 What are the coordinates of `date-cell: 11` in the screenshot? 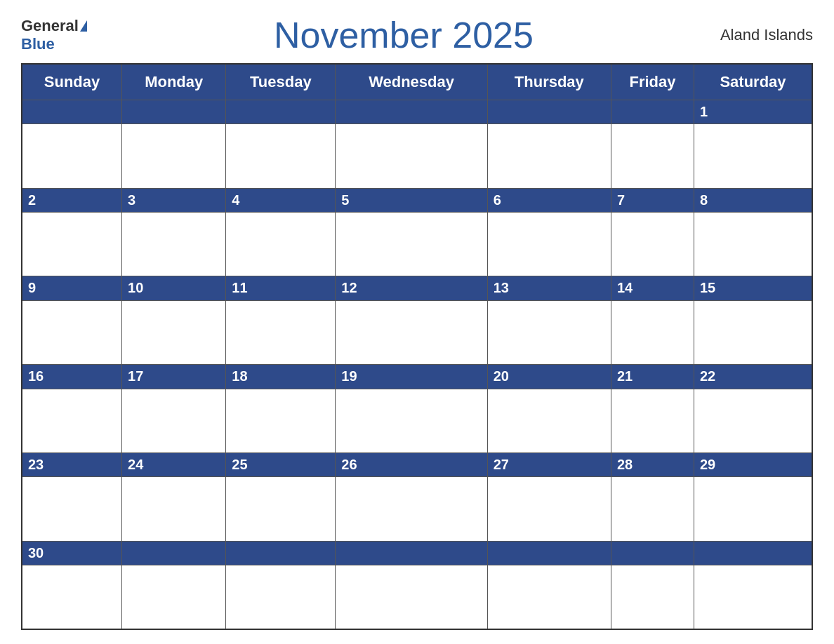 It's located at (281, 288).